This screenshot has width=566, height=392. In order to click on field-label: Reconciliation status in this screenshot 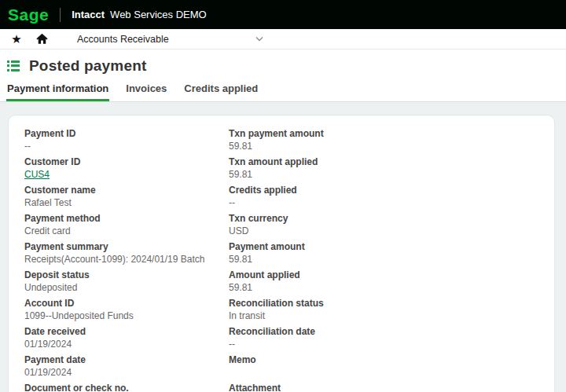, I will do `click(384, 303)`.